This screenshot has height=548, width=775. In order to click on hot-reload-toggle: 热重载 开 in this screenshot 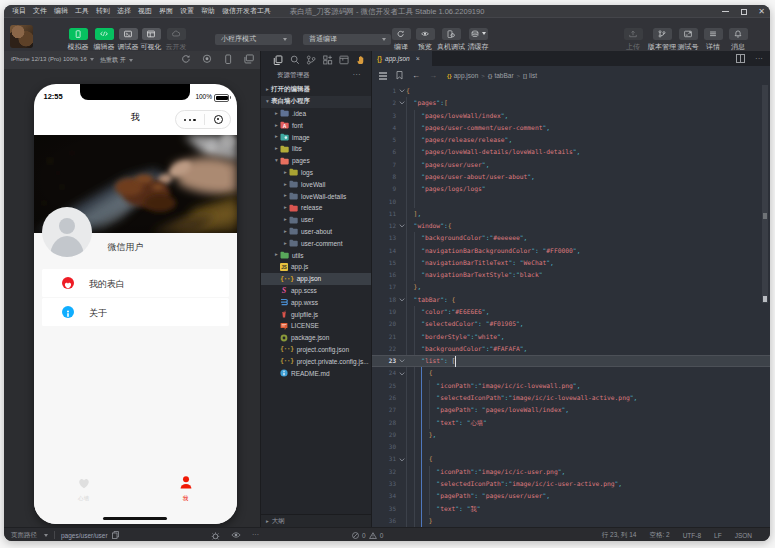, I will do `click(116, 60)`.